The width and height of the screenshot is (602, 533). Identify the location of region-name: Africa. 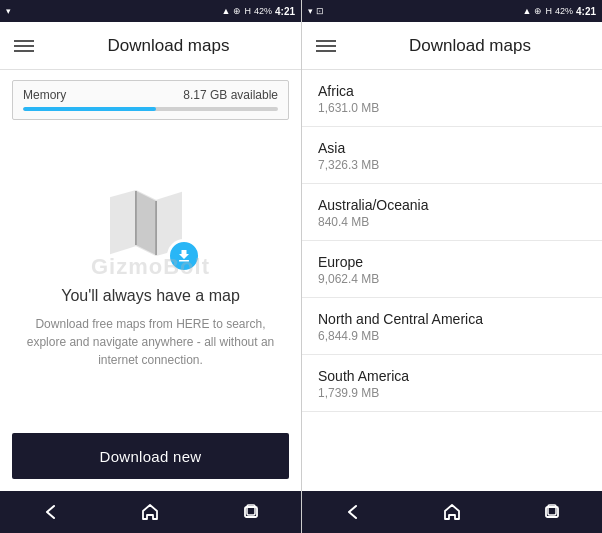
(452, 91).